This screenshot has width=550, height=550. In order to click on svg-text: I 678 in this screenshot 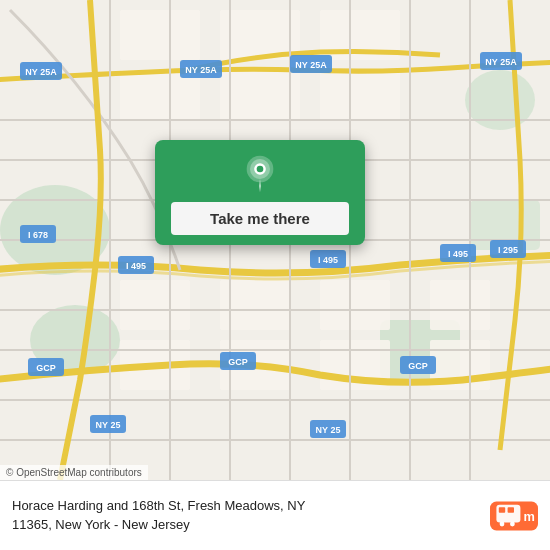, I will do `click(38, 235)`.